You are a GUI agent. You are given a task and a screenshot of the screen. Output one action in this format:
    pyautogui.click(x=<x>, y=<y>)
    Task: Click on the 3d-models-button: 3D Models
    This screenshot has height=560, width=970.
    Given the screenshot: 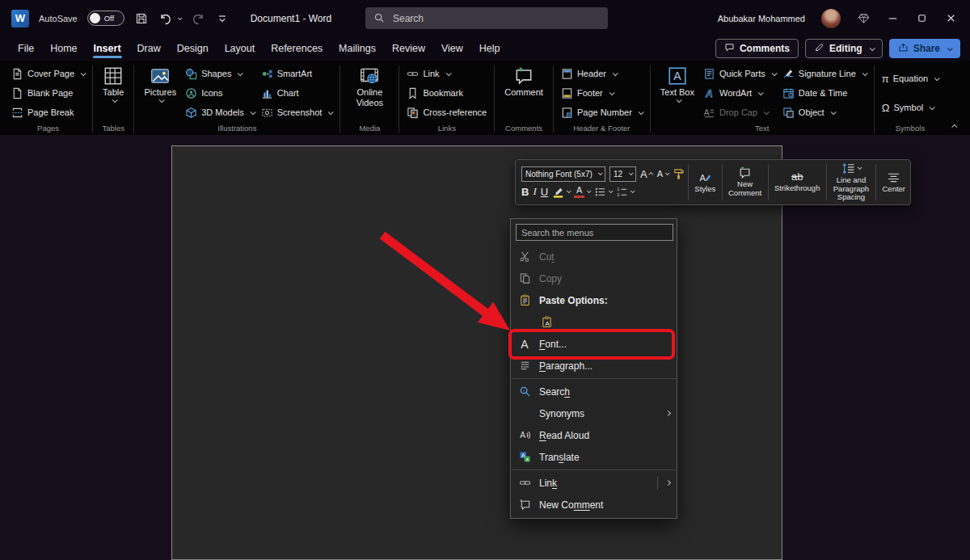 What is the action you would take?
    pyautogui.click(x=220, y=113)
    